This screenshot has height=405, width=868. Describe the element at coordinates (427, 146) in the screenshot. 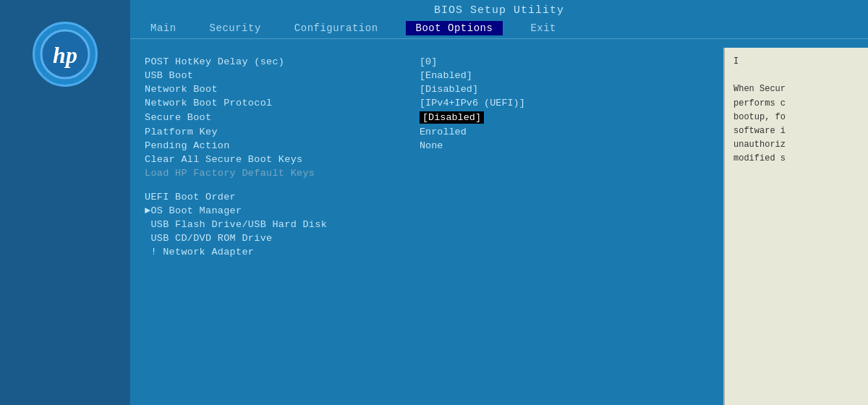

I see `setting-row-pending-action: Pending Action None` at that location.